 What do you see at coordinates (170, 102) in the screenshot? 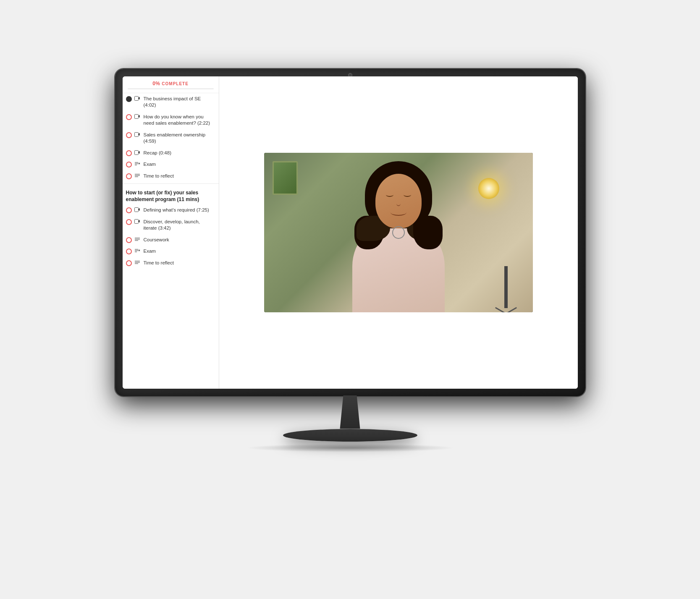
I see `list-item: The business impact of SE (4:02)` at bounding box center [170, 102].